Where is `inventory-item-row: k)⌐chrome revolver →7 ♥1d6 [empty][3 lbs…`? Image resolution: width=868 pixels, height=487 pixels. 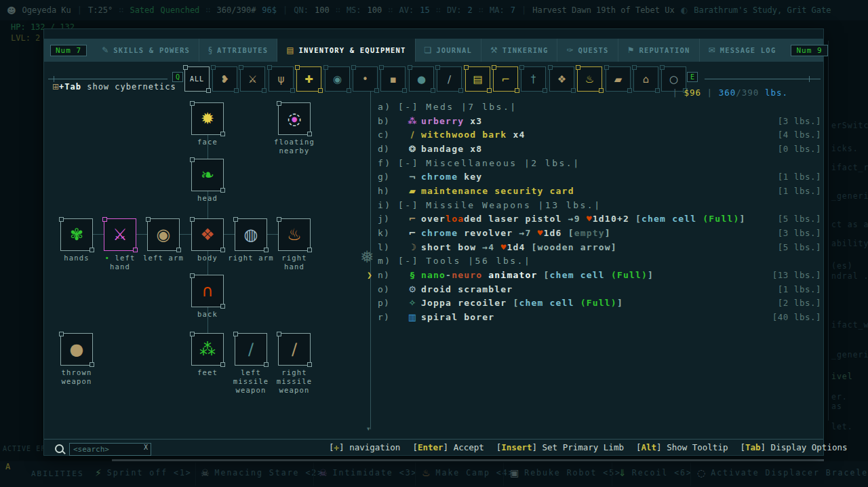
inventory-item-row: k)⌐chrome revolver →7 ♥1d6 [empty][3 lbs… is located at coordinates (600, 233).